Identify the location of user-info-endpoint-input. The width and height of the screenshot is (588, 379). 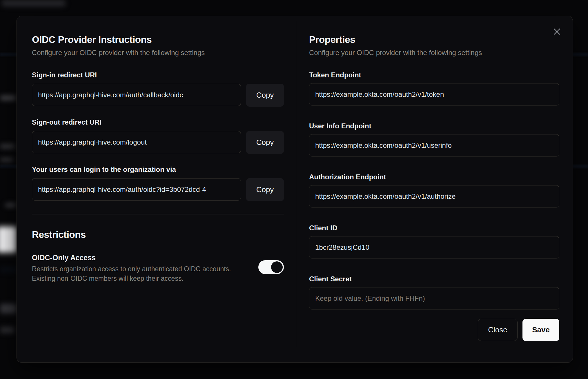
(434, 145).